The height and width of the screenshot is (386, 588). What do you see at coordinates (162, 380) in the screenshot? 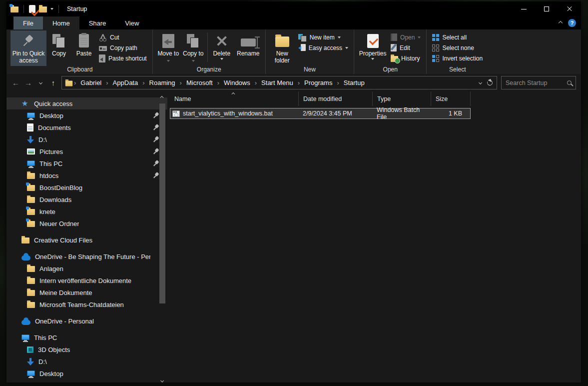
I see `scroll-down-icon` at bounding box center [162, 380].